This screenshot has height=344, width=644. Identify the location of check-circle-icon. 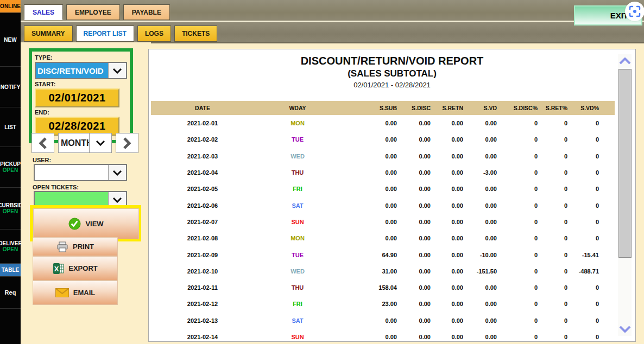
(75, 224).